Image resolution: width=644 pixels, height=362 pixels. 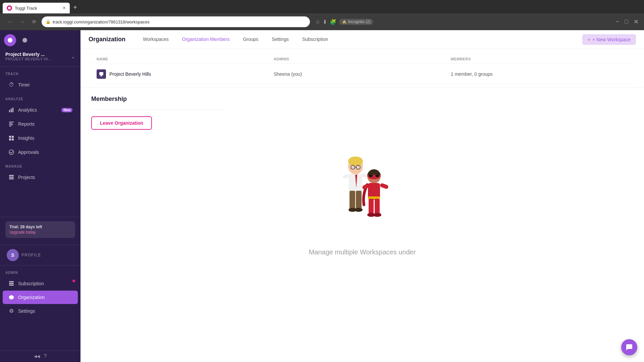 What do you see at coordinates (101, 74) in the screenshot?
I see `workspace-icon` at bounding box center [101, 74].